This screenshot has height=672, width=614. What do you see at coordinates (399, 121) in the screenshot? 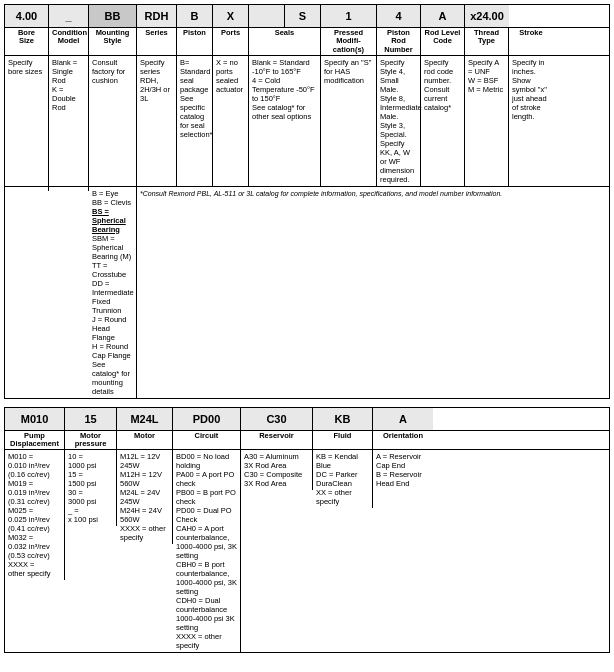
I see `desc-piston2: Specify Style 4, Small Male. Style 8, In…` at bounding box center [399, 121].